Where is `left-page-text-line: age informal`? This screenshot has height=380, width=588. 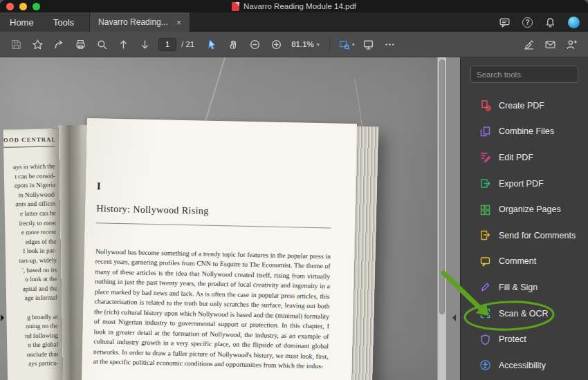 left-page-text-line: age informal is located at coordinates (32, 298).